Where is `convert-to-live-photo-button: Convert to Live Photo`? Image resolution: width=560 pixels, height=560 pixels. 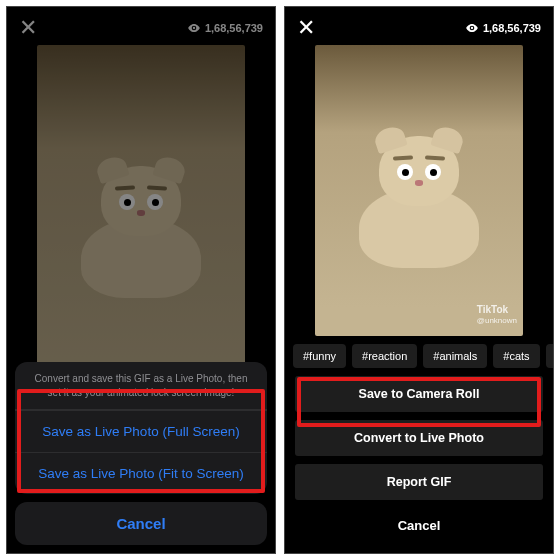
convert-to-live-photo-button: Convert to Live Photo is located at coordinates (419, 438).